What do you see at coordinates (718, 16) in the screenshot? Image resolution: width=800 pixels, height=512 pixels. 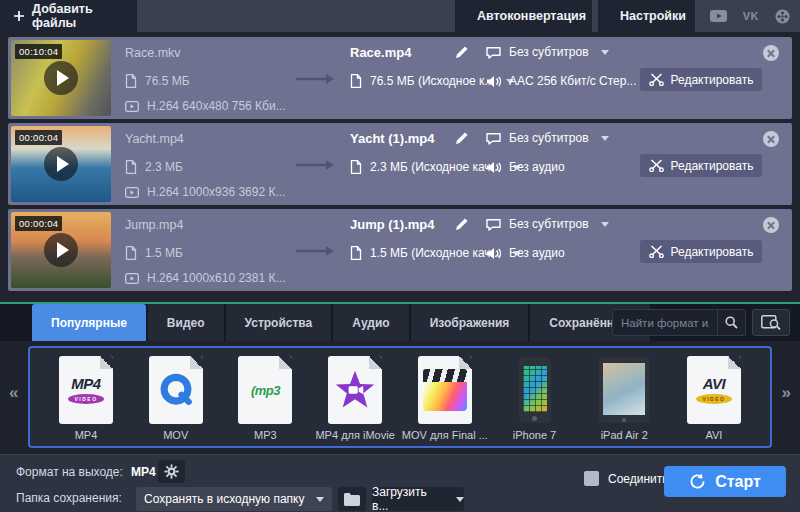 I see `youtube-icon` at bounding box center [718, 16].